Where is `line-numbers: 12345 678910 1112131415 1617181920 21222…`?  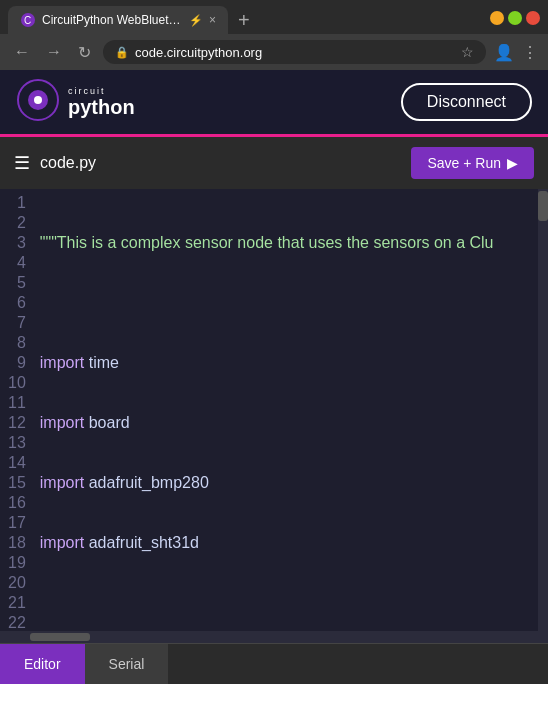
line-numbers: 12345 678910 1112131415 1617181920 21222… is located at coordinates (17, 410).